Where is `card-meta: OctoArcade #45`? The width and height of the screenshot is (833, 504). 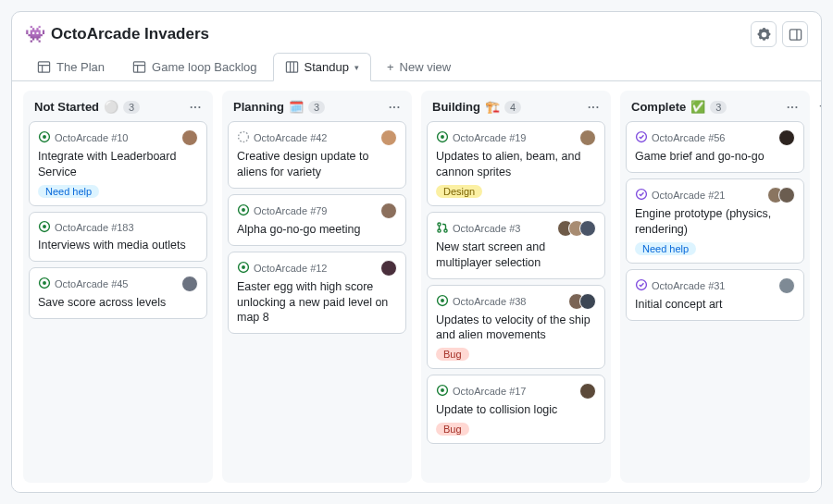
card-meta: OctoArcade #45 is located at coordinates (83, 284).